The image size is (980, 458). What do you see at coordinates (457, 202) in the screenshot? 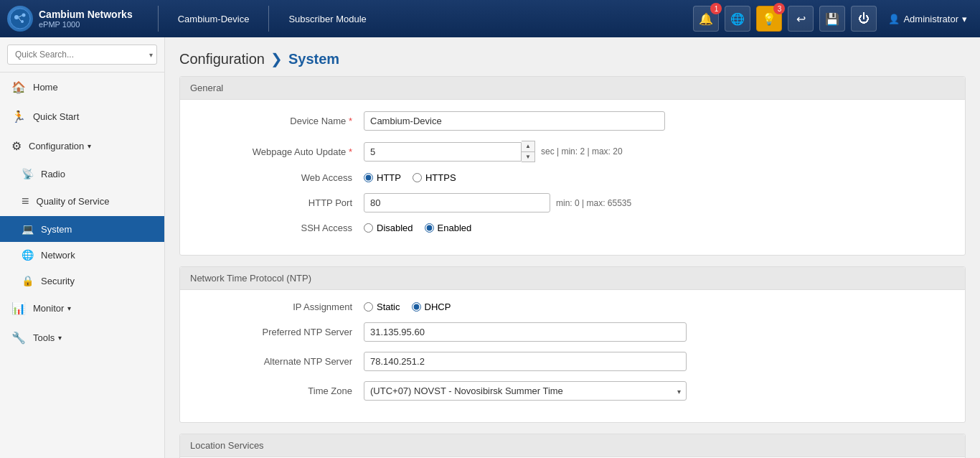
I see `http-port-input` at bounding box center [457, 202].